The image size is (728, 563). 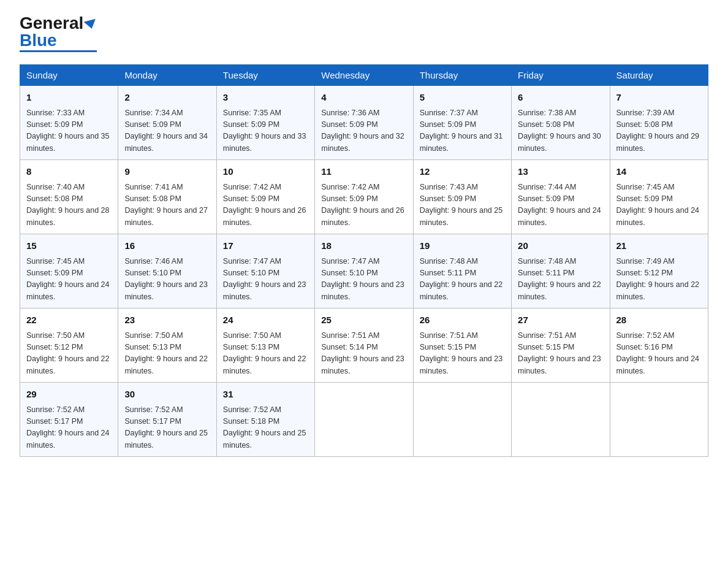 What do you see at coordinates (265, 75) in the screenshot?
I see `header-day-tuesday: Tuesday` at bounding box center [265, 75].